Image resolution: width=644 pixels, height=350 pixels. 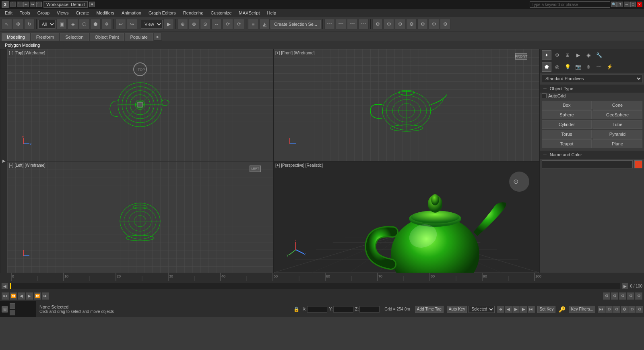 What do you see at coordinates (33, 4) in the screenshot?
I see `title-btn-4: ↪` at bounding box center [33, 4].